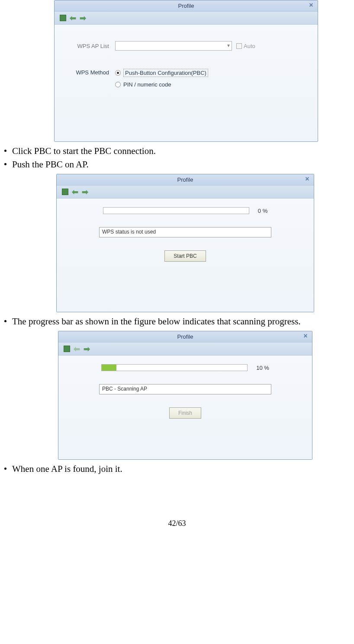  I want to click on radio-pbc-label: Push-Button Configuration(PBC), so click(166, 73).